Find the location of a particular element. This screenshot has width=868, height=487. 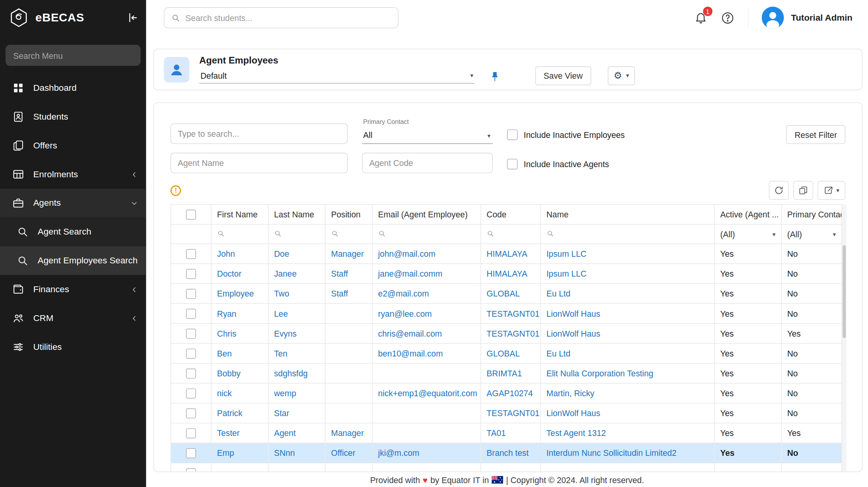

table-row: Ryan Lee ryan@lee.com TESTAGNT01 LionWol… is located at coordinates (506, 313).